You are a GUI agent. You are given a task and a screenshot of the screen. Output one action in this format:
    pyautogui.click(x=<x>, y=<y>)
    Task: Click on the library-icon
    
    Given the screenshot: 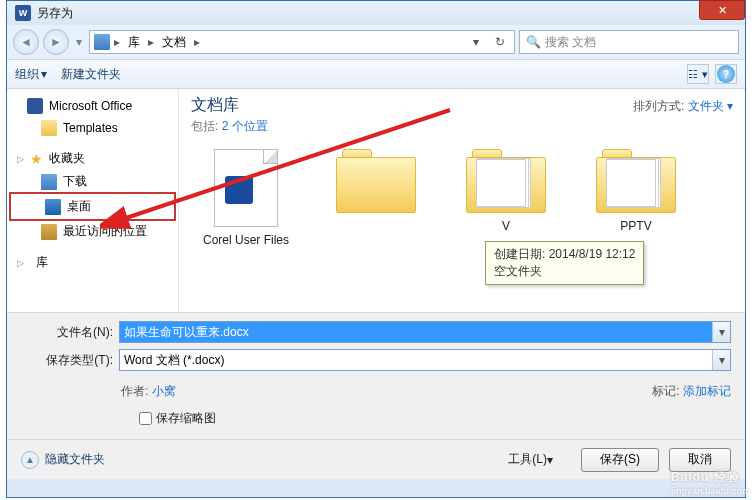 What is the action you would take?
    pyautogui.click(x=102, y=42)
    